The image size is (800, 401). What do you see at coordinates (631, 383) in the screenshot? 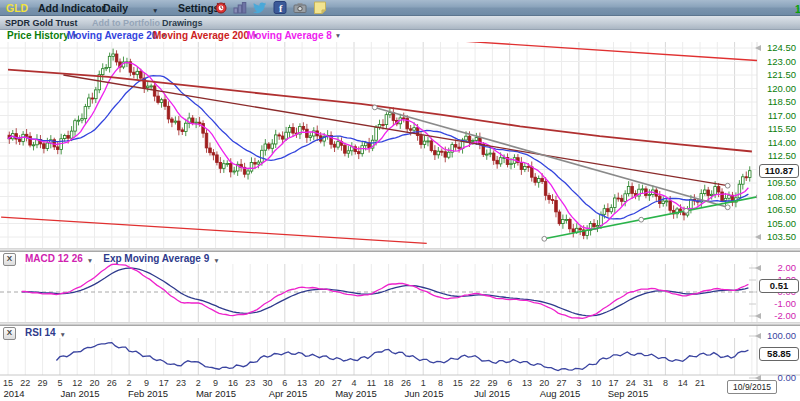
I see `svg-text: 24` at bounding box center [631, 383].